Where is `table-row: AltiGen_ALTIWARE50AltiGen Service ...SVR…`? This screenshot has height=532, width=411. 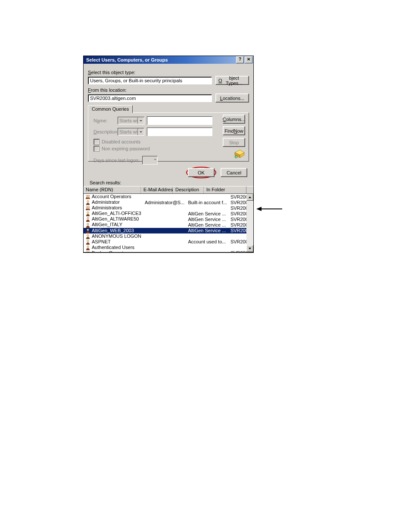
table-row: AltiGen_ALTIWARE50AltiGen Service ...SVR… is located at coordinates (168, 219).